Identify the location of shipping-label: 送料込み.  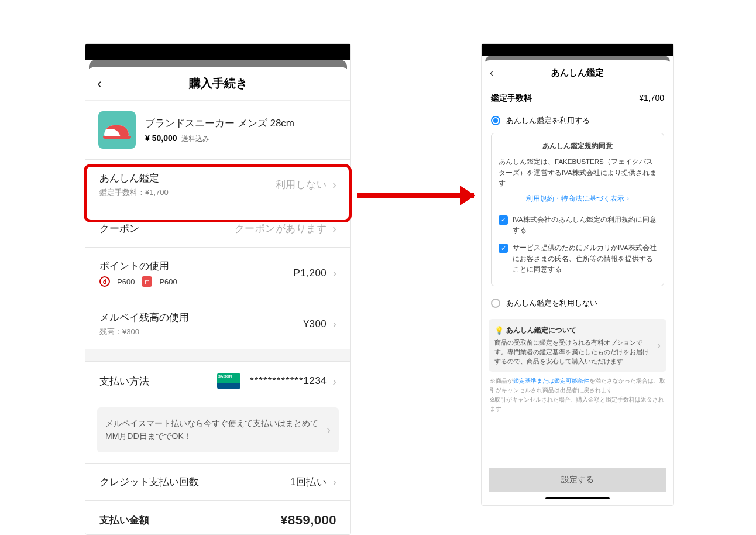
(195, 139).